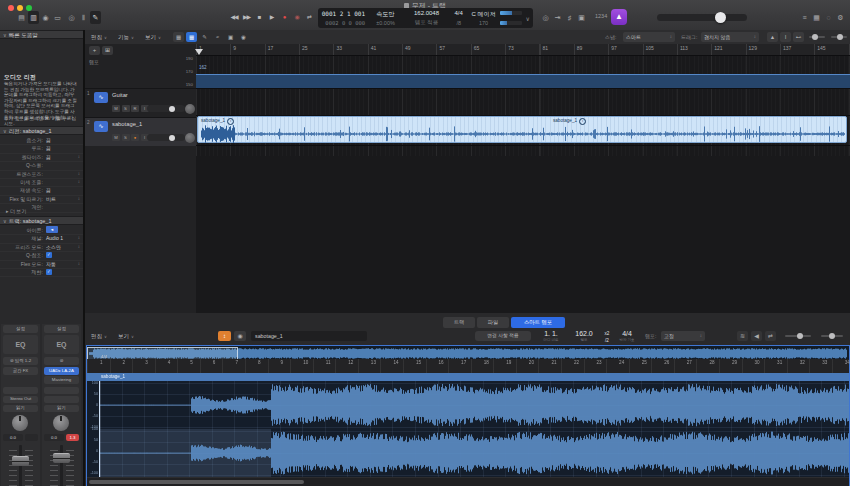 The height and width of the screenshot is (486, 850). What do you see at coordinates (99, 37) in the screenshot?
I see `menu-편집: 편집∨` at bounding box center [99, 37].